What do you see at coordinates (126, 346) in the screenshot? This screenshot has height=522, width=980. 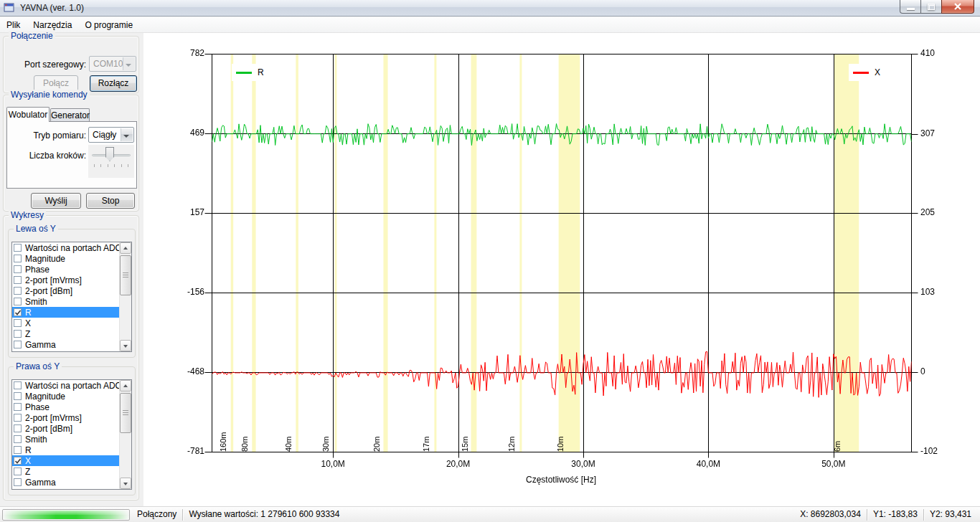 I see `arrow-down-icon` at bounding box center [126, 346].